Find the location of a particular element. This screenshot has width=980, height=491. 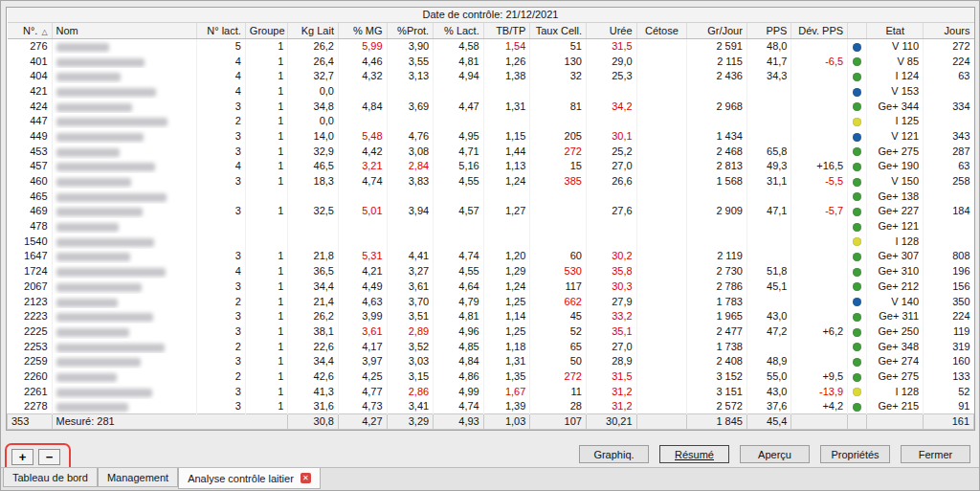

column-header-kg: Kg Lait is located at coordinates (314, 31).